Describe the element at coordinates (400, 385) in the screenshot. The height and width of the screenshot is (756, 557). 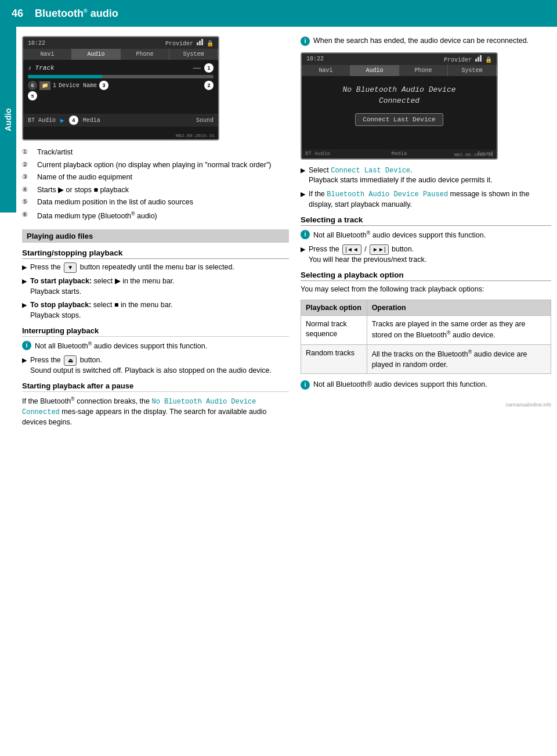
I see `bottom-info-text: Not all Bluetooth® audio devices support…` at that location.